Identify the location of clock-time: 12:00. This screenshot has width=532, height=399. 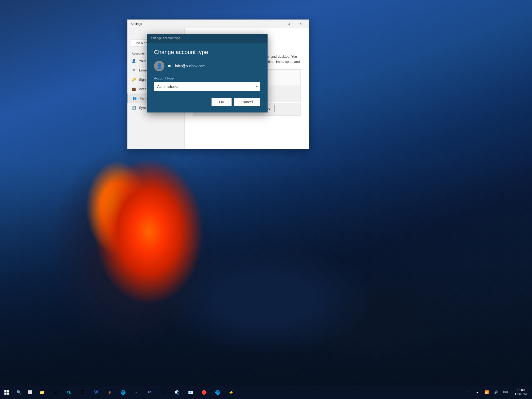
(521, 390).